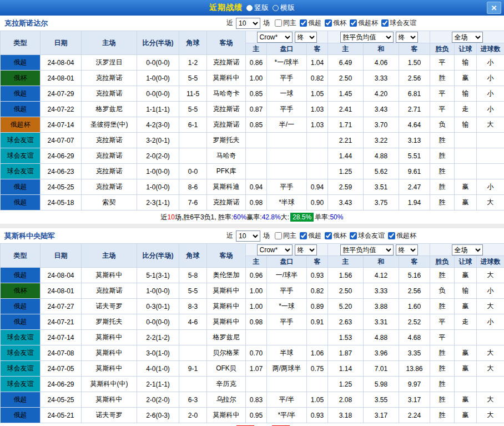 This screenshot has width=504, height=426. Describe the element at coordinates (256, 262) in the screenshot. I see `col-asian-home-header: 主` at that location.